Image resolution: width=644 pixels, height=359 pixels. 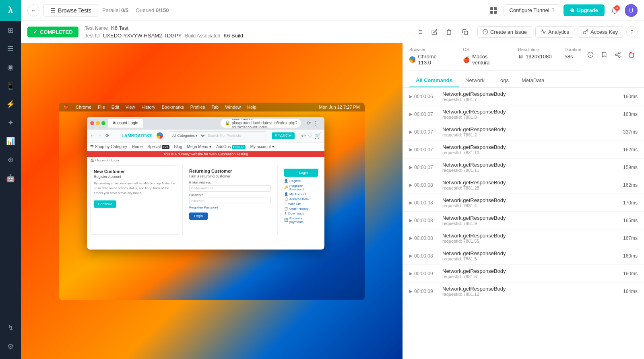 What do you see at coordinates (535, 56) in the screenshot?
I see `resolution-info-group: Resolution 🖥 1920x1080` at bounding box center [535, 56].